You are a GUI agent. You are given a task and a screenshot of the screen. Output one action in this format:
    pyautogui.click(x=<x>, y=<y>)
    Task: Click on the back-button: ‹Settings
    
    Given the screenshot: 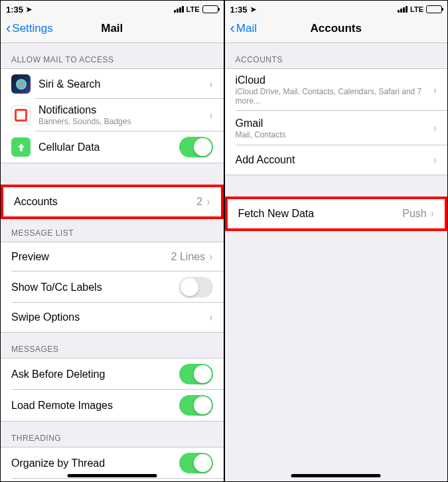 What is the action you would take?
    pyautogui.click(x=29, y=29)
    